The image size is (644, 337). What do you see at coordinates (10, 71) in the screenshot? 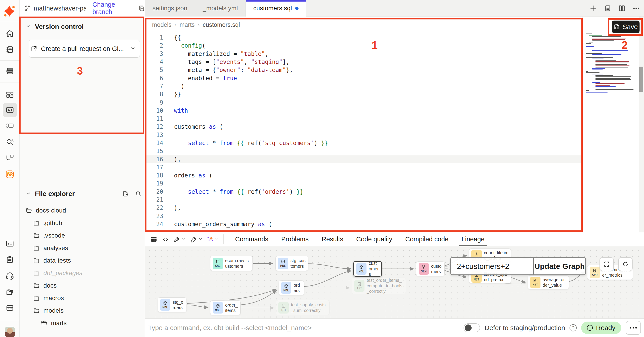
I see `stack-icon` at bounding box center [10, 71].